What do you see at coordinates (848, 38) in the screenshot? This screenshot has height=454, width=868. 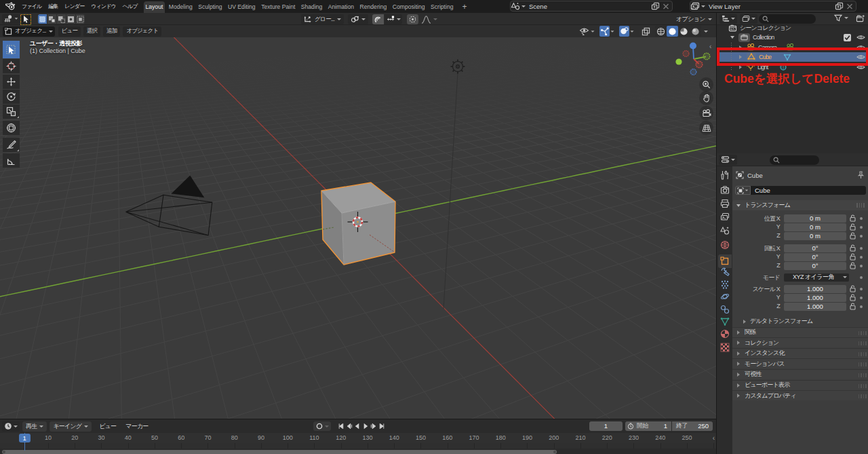 I see `collection-checkbox` at bounding box center [848, 38].